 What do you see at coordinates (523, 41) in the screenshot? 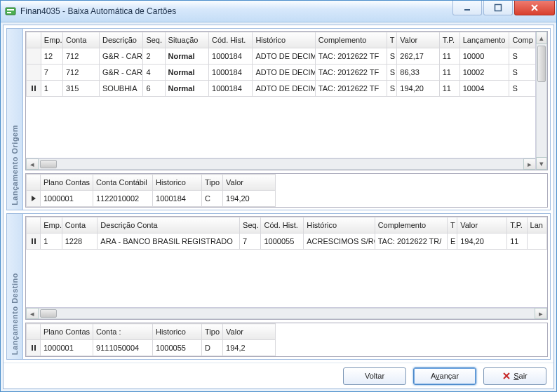
I see `col-comp: Comp` at bounding box center [523, 41].